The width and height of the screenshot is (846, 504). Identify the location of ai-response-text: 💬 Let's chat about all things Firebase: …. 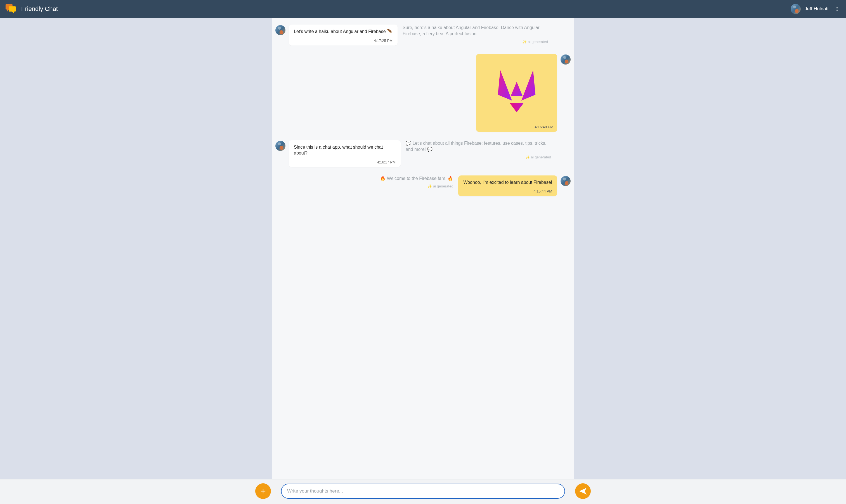
(478, 147).